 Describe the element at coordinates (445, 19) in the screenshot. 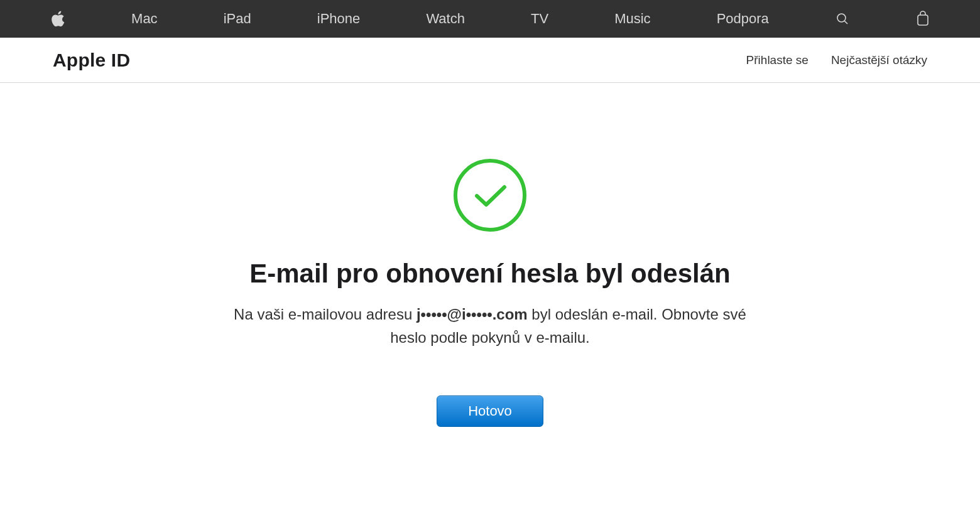

I see `nav-watch: Watch` at that location.